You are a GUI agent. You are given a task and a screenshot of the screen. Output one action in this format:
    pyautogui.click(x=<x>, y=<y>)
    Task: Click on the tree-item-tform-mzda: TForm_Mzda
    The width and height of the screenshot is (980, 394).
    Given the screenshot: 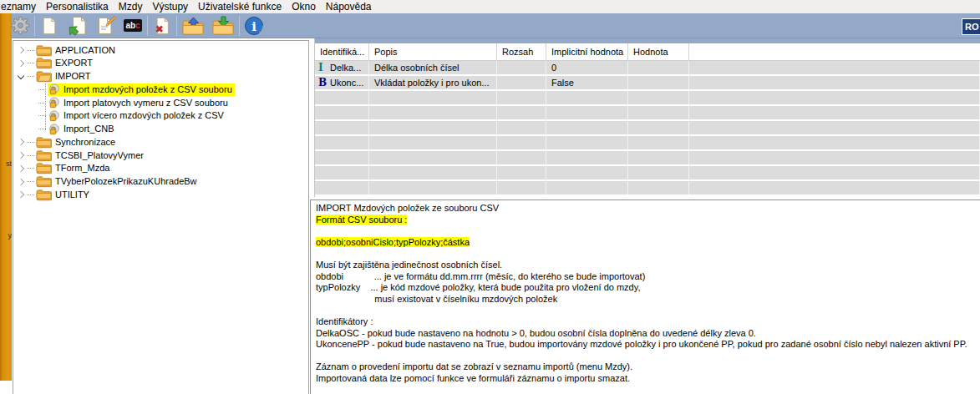 What is the action you would take?
    pyautogui.click(x=62, y=169)
    